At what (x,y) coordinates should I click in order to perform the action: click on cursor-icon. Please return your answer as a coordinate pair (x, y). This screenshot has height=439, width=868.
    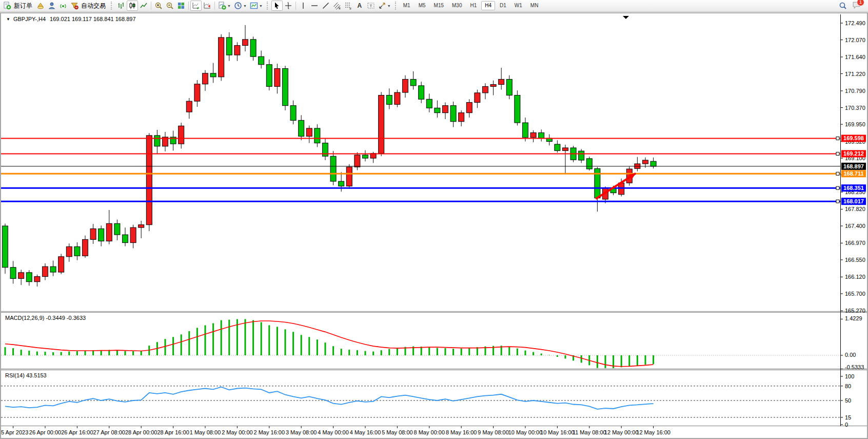
    Looking at the image, I should click on (277, 6).